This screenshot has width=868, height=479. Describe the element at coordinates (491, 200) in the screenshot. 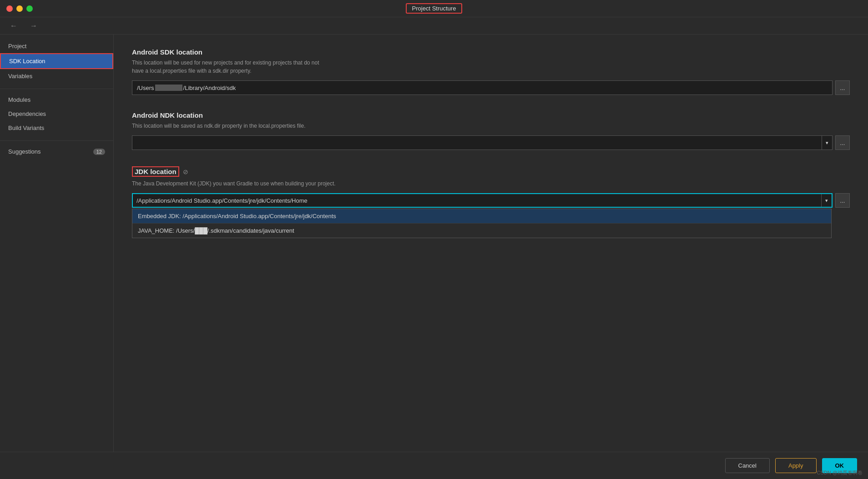

I see `jdk-input-row: /Applications/Android Studio.app/Content…` at that location.